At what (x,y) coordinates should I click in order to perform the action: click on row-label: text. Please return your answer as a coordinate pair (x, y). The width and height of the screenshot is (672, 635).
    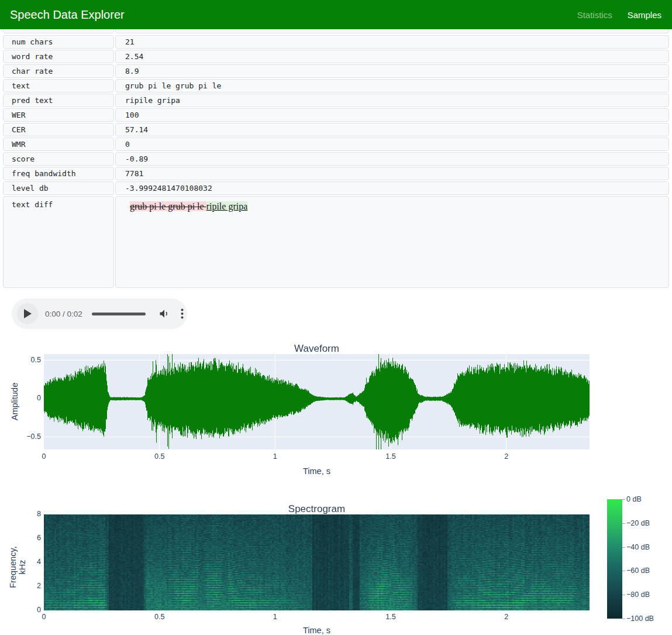
    Looking at the image, I should click on (58, 85).